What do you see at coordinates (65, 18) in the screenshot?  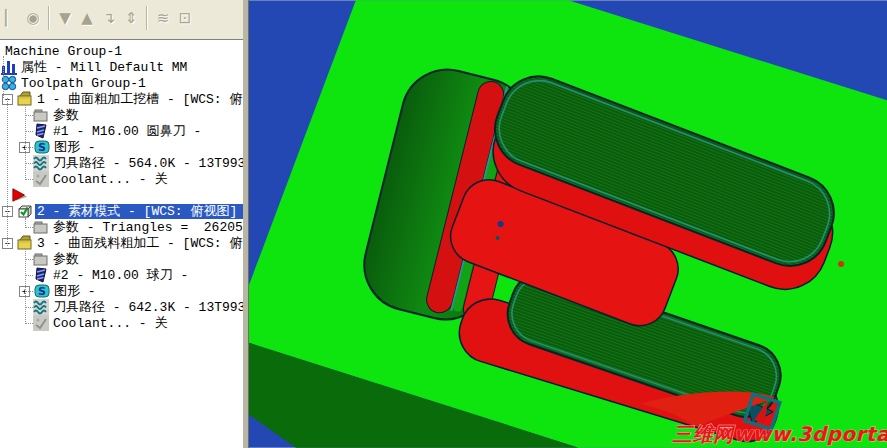 I see `move-down-icon: ▼` at bounding box center [65, 18].